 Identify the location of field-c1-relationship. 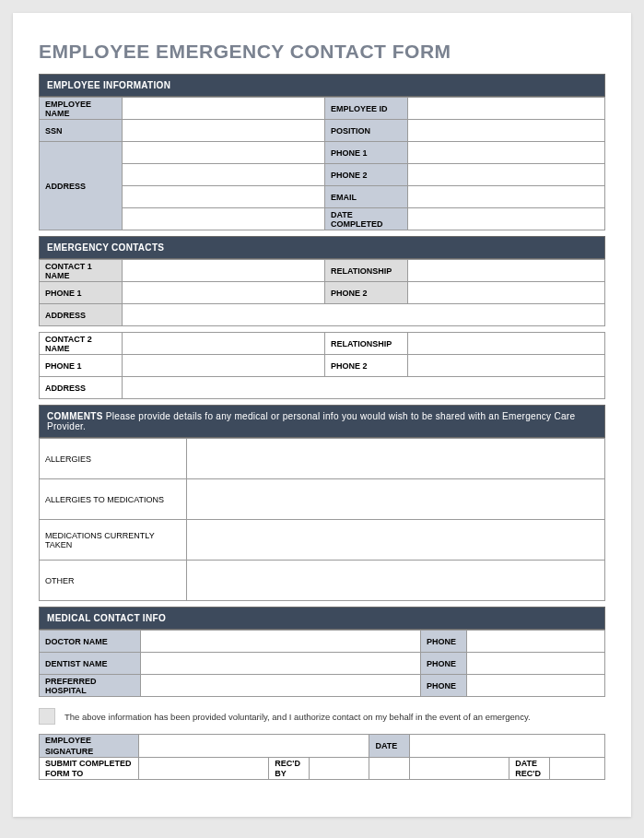
(507, 271).